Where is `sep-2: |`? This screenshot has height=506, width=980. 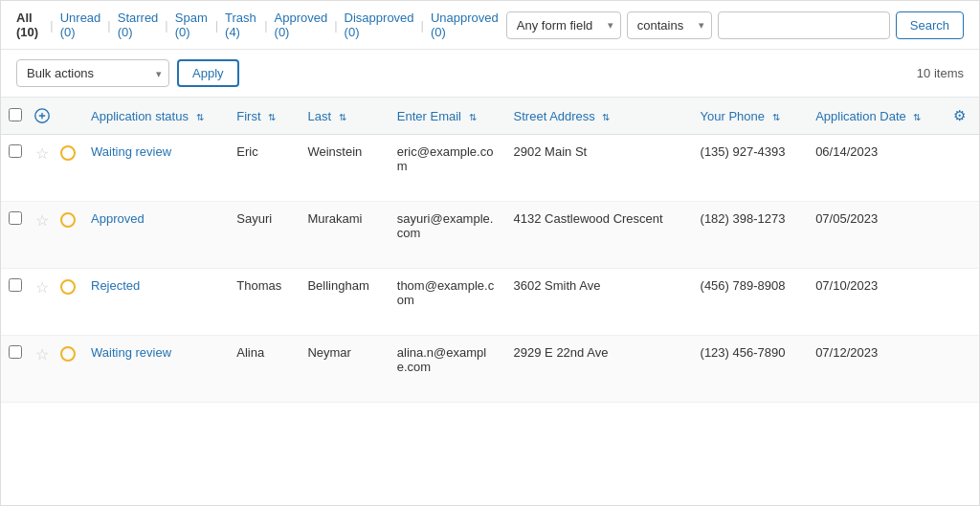
sep-2: | is located at coordinates (109, 25).